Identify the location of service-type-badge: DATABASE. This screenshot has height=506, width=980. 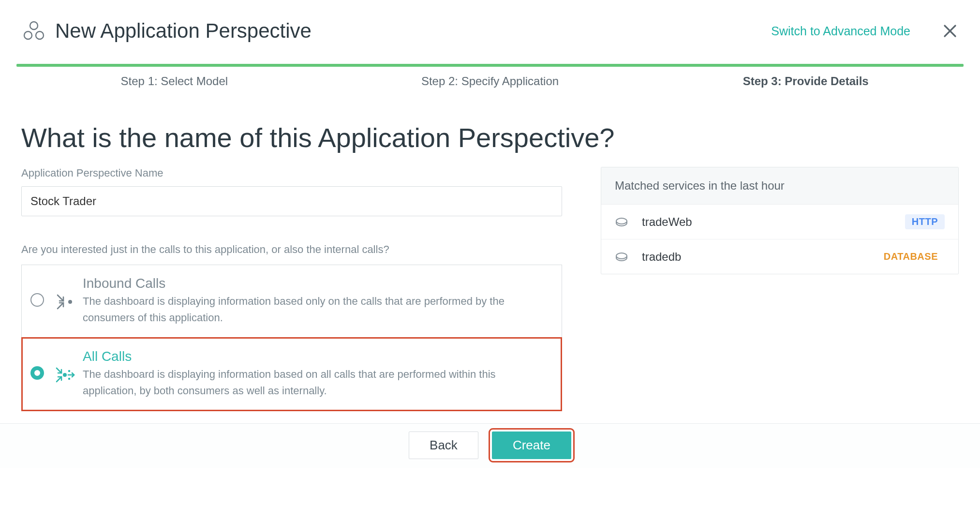
(911, 256).